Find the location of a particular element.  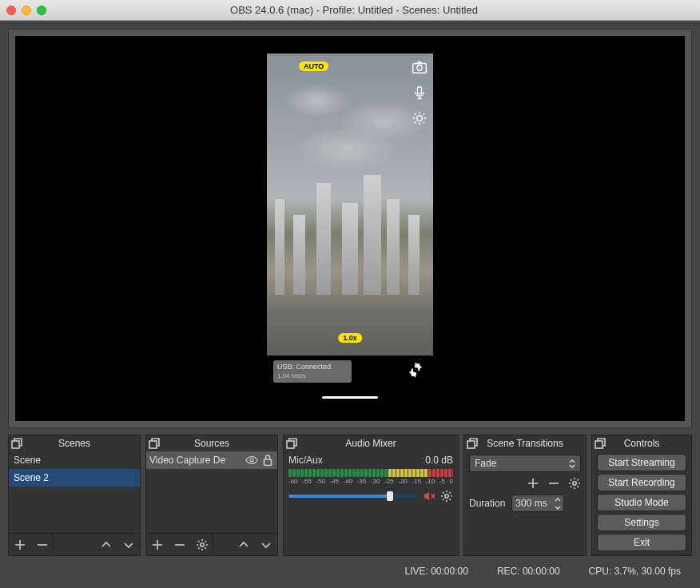

phone-bottom-bar: USB: Connected 1.04 MB/s is located at coordinates (350, 379).